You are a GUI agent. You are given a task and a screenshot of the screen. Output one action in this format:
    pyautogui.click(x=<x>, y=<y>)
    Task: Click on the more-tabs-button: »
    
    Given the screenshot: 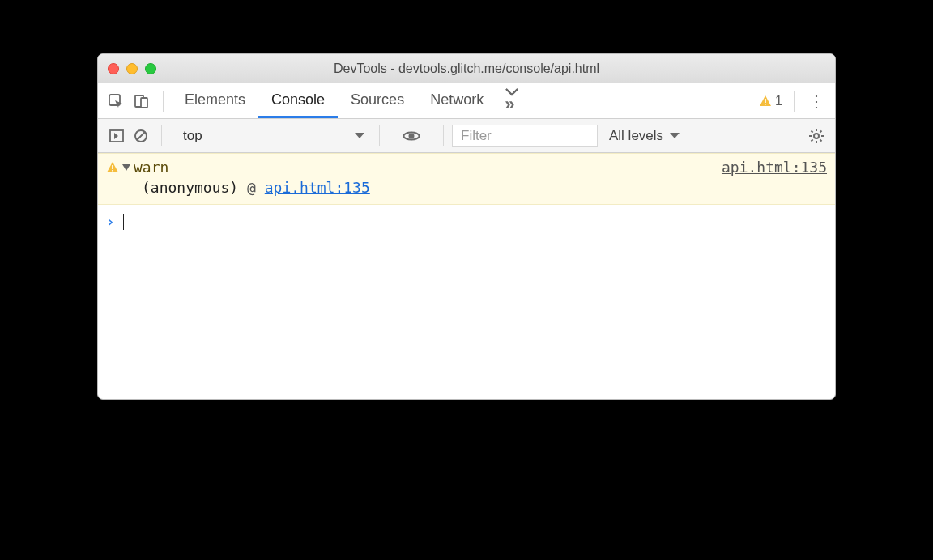 What is the action you would take?
    pyautogui.click(x=512, y=100)
    